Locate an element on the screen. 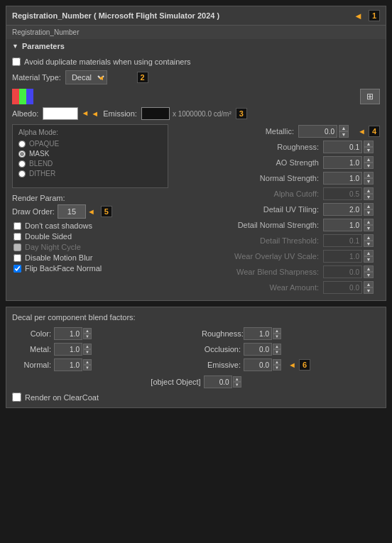  disable-motion-blur-checkbox is located at coordinates (17, 258).